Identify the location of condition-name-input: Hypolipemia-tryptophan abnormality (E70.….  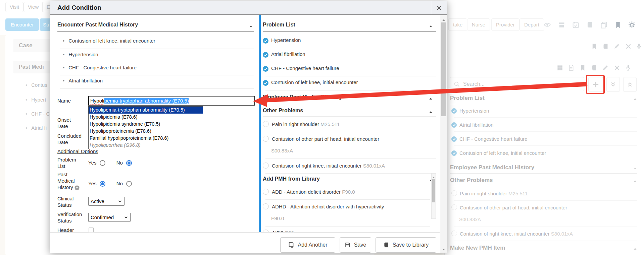
(172, 101).